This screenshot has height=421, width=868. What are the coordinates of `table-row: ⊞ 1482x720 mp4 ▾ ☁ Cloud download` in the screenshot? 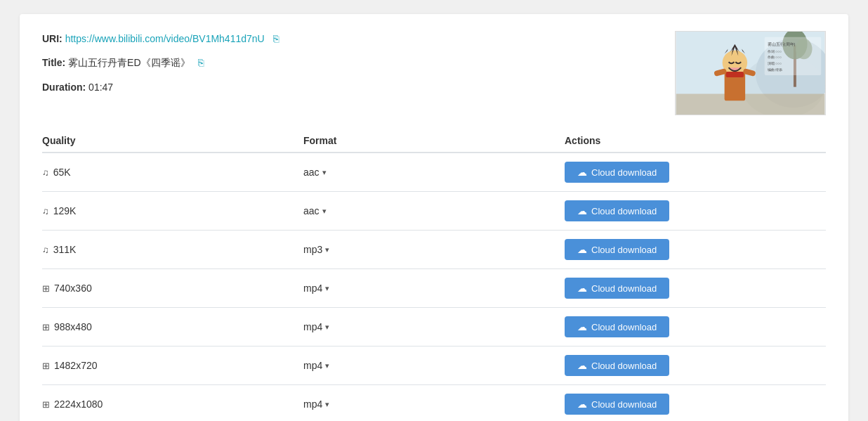 It's located at (434, 365).